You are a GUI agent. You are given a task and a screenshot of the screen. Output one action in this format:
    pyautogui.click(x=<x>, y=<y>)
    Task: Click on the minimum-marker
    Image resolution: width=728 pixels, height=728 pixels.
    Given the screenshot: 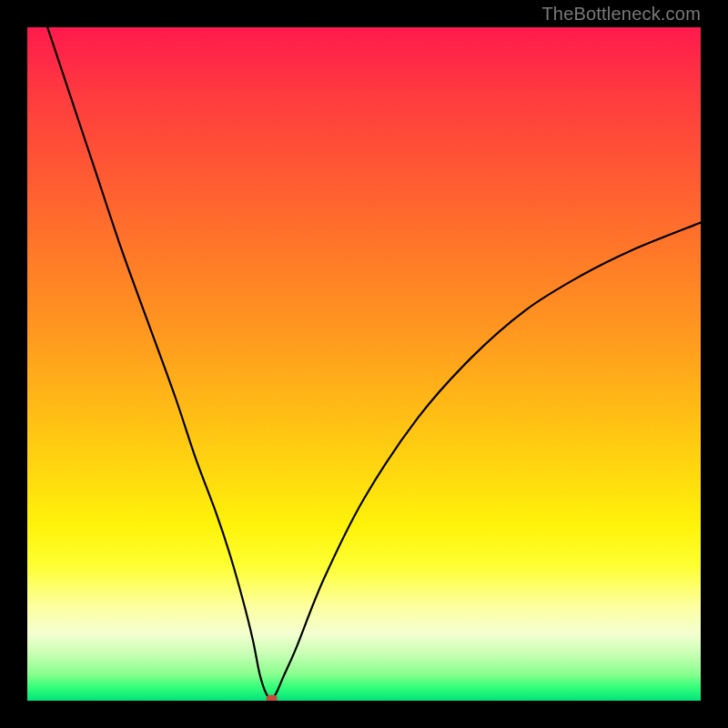 What is the action you would take?
    pyautogui.click(x=272, y=698)
    